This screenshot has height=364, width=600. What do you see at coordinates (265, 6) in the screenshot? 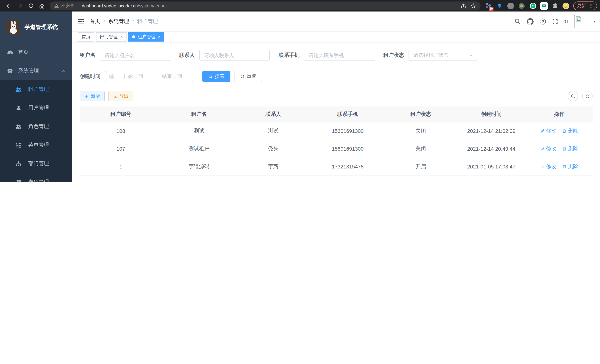
I see `address-bar: 不安全 dashboard.yudao.iocoder.cn/system/te…` at bounding box center [265, 6].